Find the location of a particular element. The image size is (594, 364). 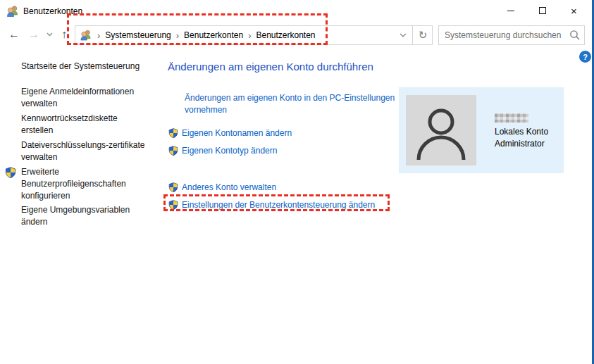

current-account-panel: Lokales Konto Administrator is located at coordinates (481, 130).